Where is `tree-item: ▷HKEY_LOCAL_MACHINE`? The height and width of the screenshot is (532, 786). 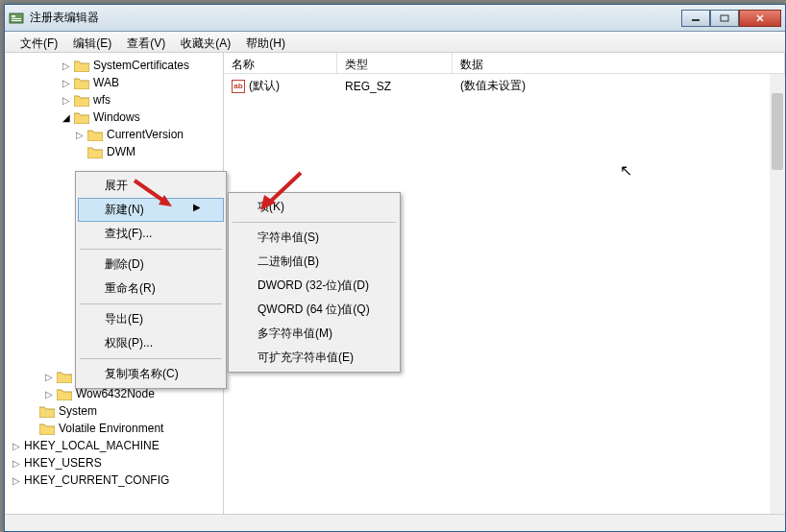
tree-item: ▷HKEY_LOCAL_MACHINE is located at coordinates (113, 446).